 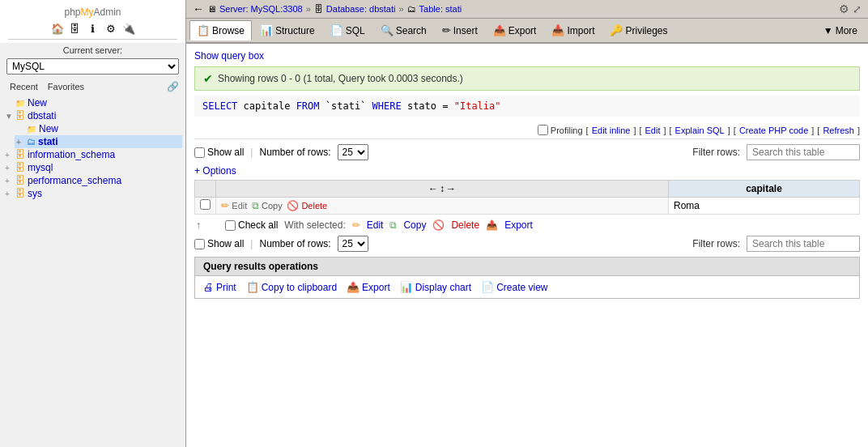 I want to click on print-link: 🖨 Print, so click(x=220, y=287).